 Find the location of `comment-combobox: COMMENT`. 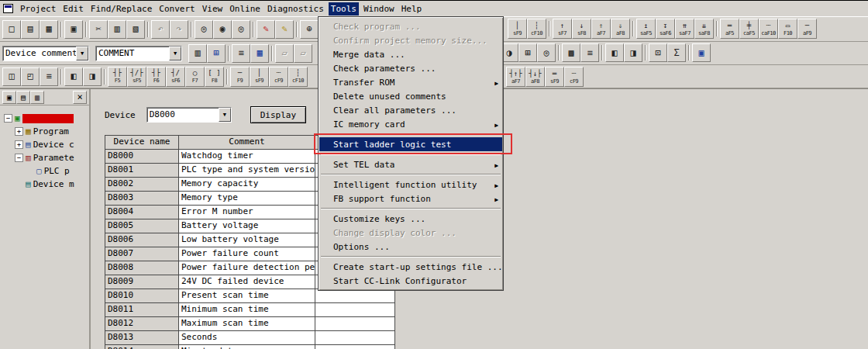

comment-combobox: COMMENT is located at coordinates (139, 54).